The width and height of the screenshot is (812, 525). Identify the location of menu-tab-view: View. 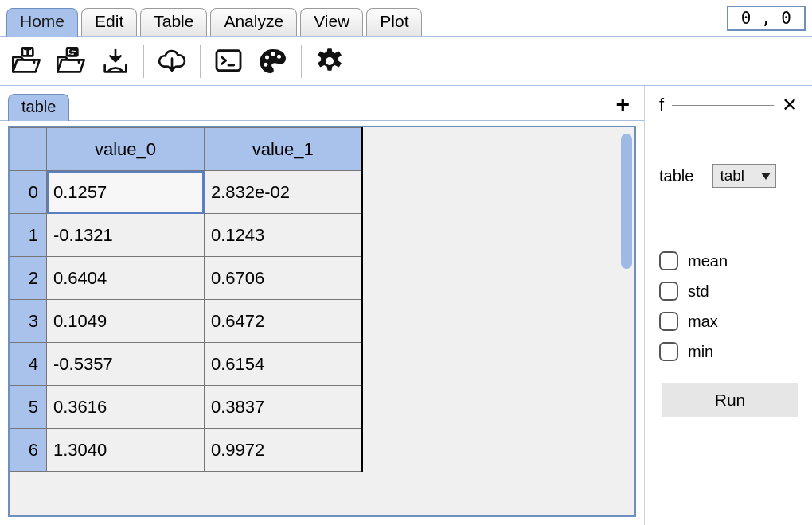
(331, 22).